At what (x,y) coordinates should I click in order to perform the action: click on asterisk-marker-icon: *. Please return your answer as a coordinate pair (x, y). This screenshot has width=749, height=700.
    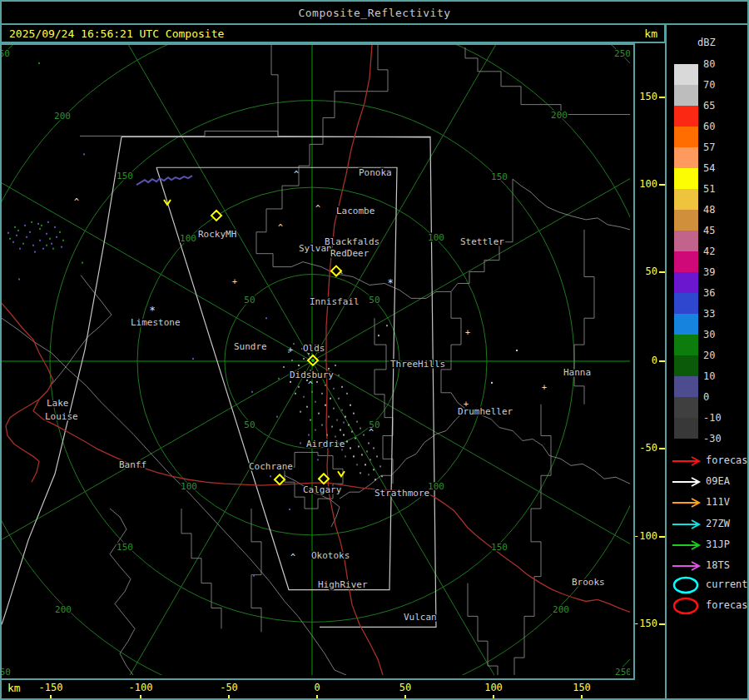
    Looking at the image, I should click on (151, 310).